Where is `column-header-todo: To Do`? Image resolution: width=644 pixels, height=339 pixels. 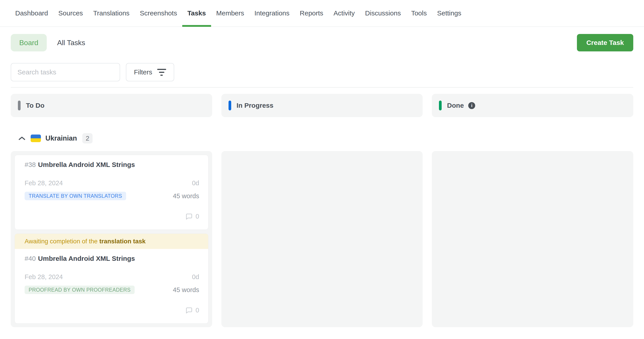
column-header-todo: To Do is located at coordinates (112, 105).